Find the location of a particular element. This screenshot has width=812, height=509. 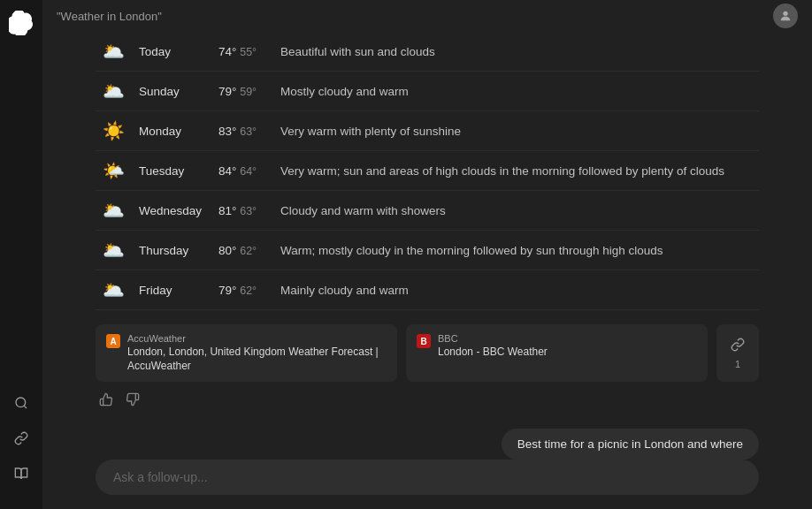

weather-description: Warm; mostly cloudy in the morning follo… is located at coordinates (517, 251).